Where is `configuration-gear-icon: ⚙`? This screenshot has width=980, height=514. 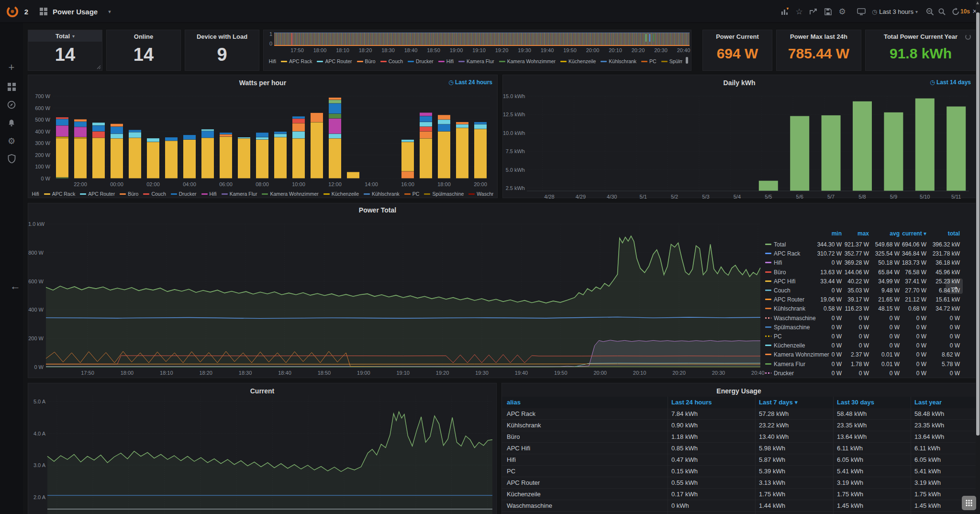
configuration-gear-icon: ⚙ is located at coordinates (11, 141).